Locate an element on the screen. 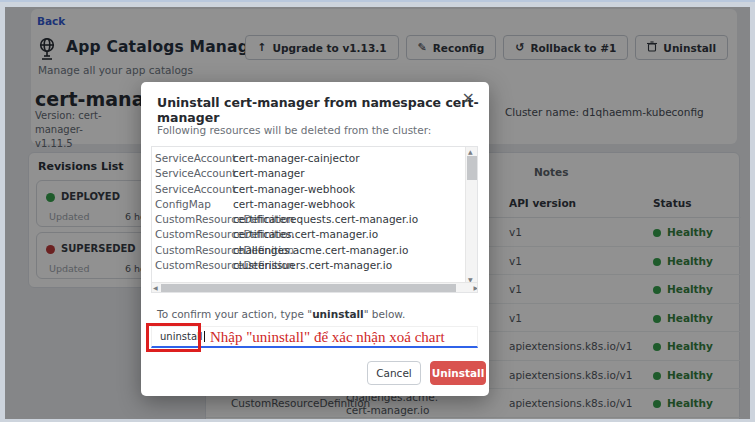 Image resolution: width=755 pixels, height=422 pixels. resource-name: cert-manager is located at coordinates (269, 173).